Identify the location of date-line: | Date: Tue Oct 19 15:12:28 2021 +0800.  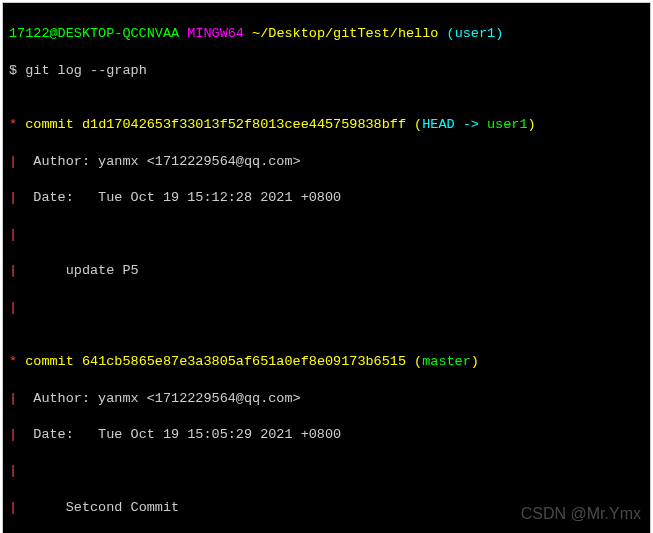
(326, 198).